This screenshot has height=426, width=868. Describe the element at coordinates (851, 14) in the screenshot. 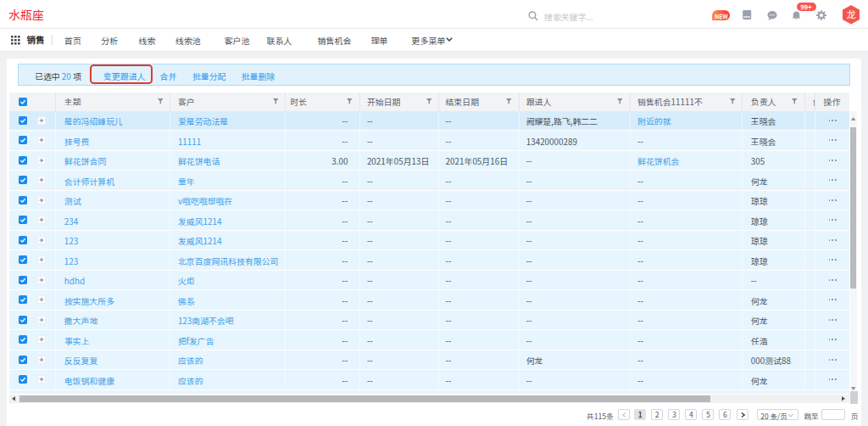

I see `svg-text: 龙` at that location.